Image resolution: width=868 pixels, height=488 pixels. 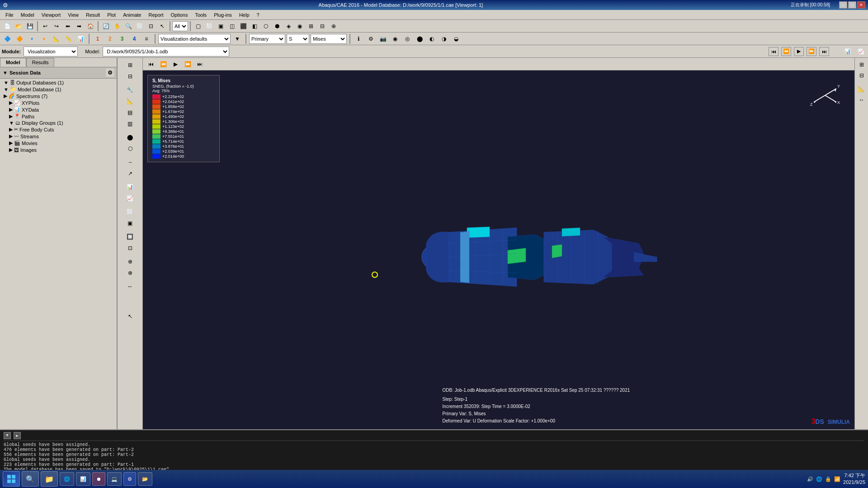 What do you see at coordinates (843, 5) in the screenshot?
I see `minimize-button: ─` at bounding box center [843, 5].